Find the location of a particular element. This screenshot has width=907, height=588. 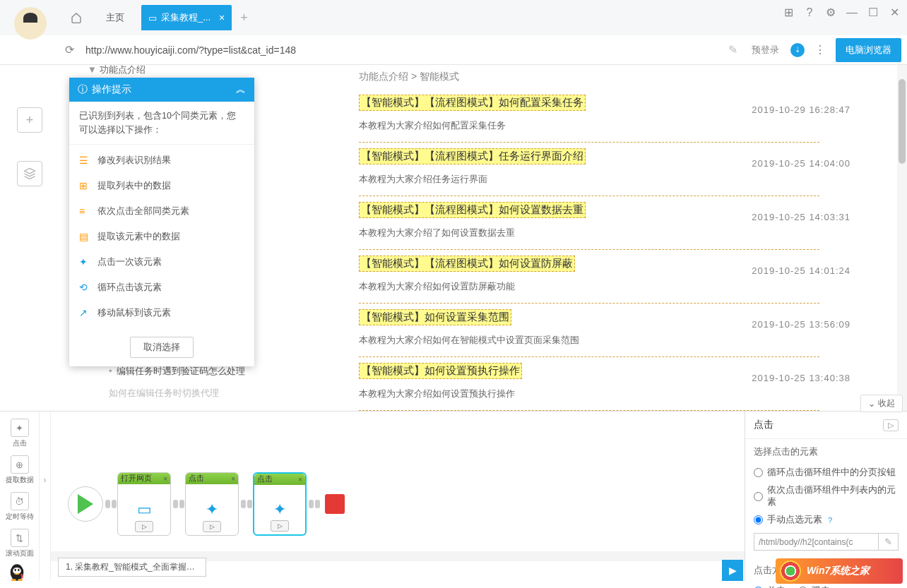

list-icon: ☰ is located at coordinates (85, 160).